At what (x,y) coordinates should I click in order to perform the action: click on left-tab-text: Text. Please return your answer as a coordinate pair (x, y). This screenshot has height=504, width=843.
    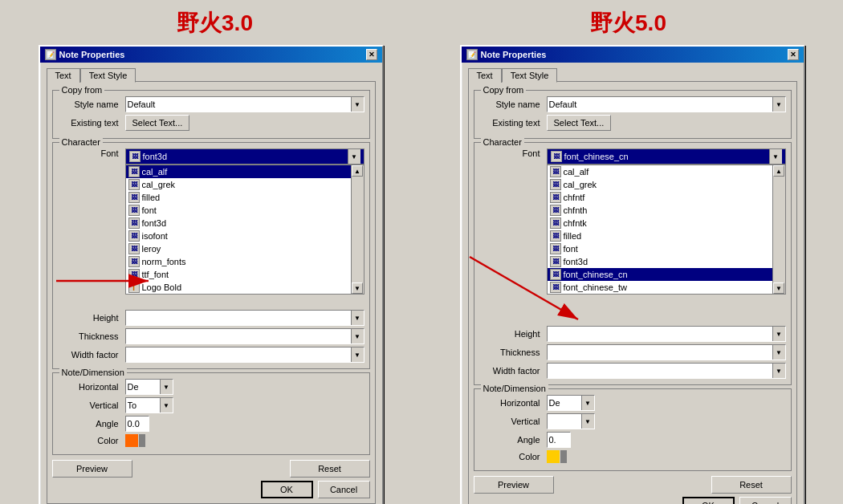
    Looking at the image, I should click on (63, 75).